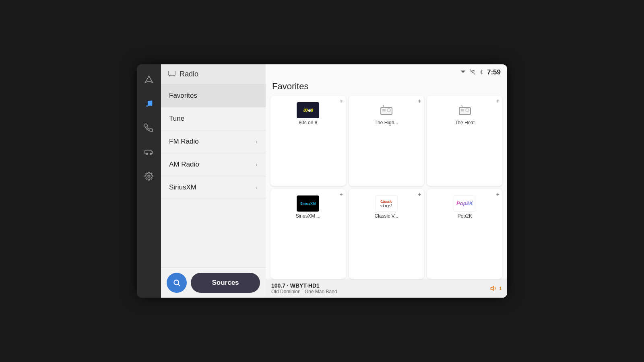 The image size is (644, 362). I want to click on favorite-card-the-high: + The High..., so click(386, 141).